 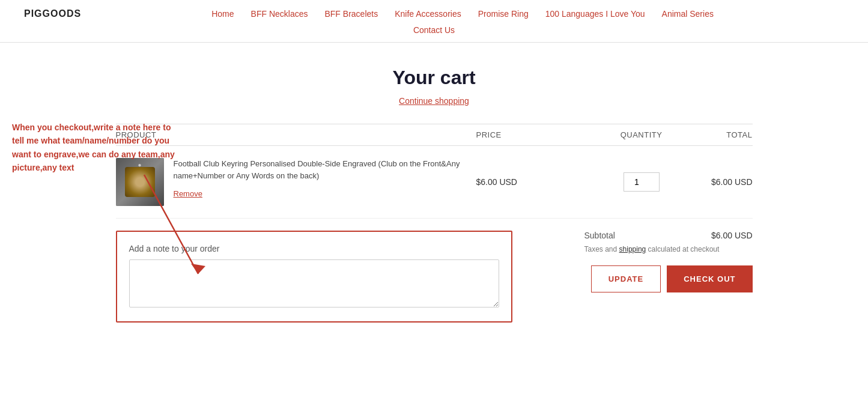 I want to click on buttons-row: UPDATE CHECK OUT, so click(x=672, y=279).